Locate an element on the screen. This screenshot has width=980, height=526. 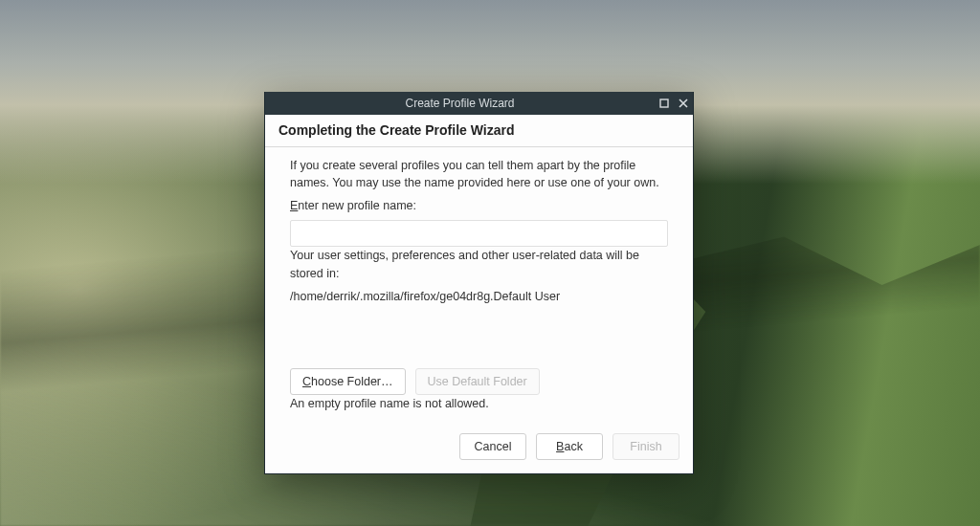
titlebar: Create Profile Wizard is located at coordinates (479, 103).